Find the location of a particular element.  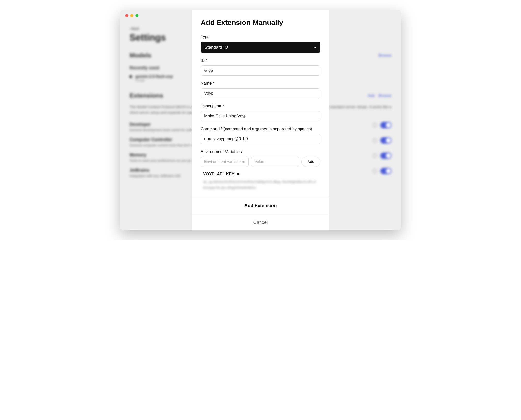

env-var-entry: VOYP_API_KEY = sk_ay.9dsGcOLlR3z1hVnInRS… is located at coordinates (260, 181).